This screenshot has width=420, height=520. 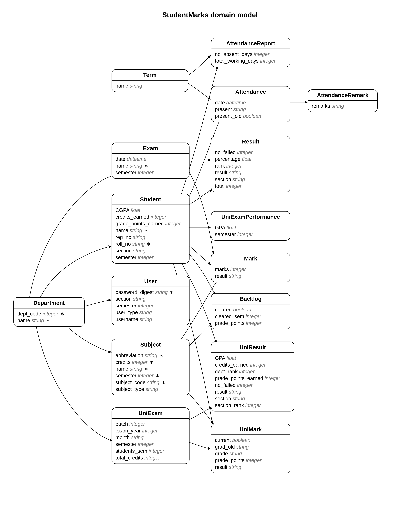 What do you see at coordinates (150, 161) in the screenshot?
I see `entity-Exam: Examdate datetimename string ∗semester i…` at bounding box center [150, 161].